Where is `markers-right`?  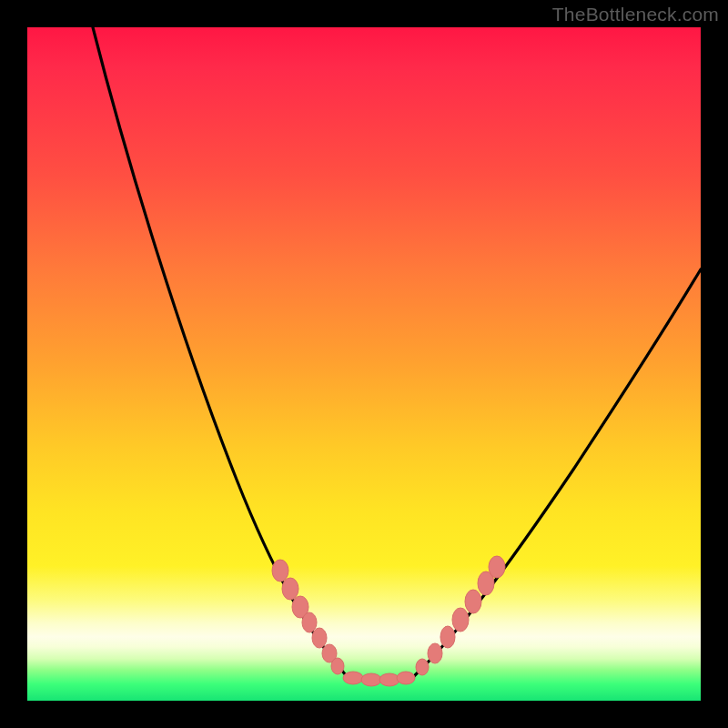 markers-right is located at coordinates (460, 615).